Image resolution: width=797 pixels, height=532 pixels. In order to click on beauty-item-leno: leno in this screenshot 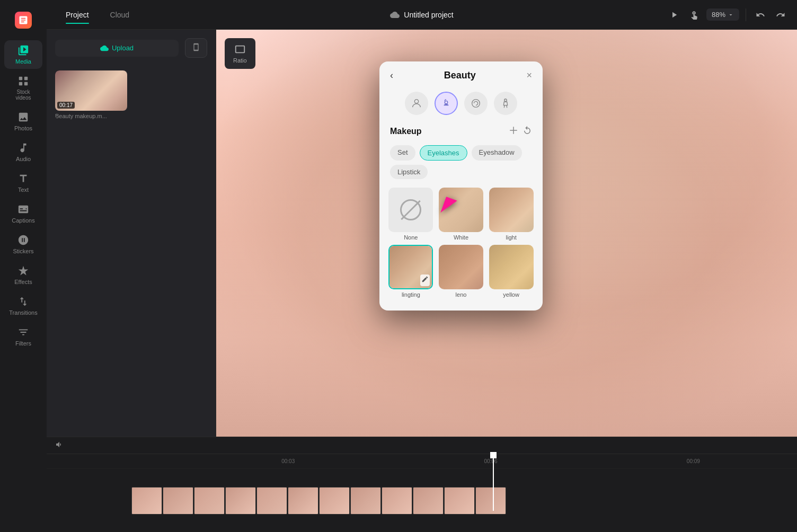, I will do `click(461, 271)`.